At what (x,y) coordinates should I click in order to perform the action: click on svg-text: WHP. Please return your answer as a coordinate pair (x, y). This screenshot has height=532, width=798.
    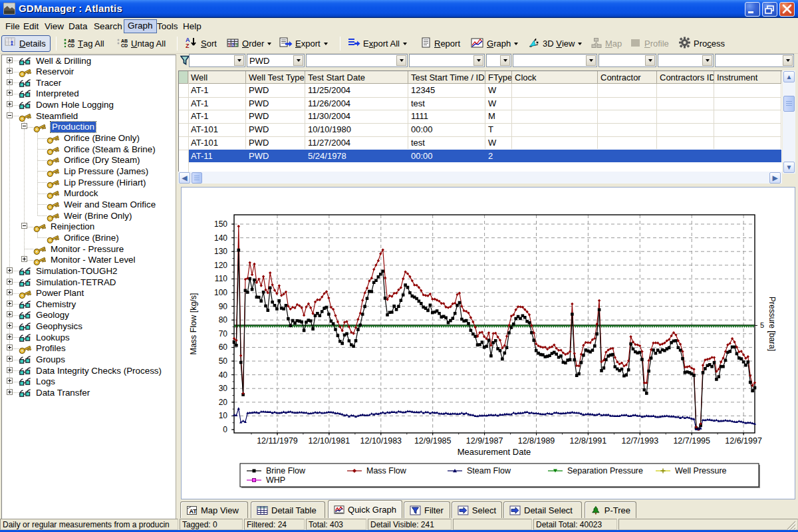
    Looking at the image, I should click on (275, 480).